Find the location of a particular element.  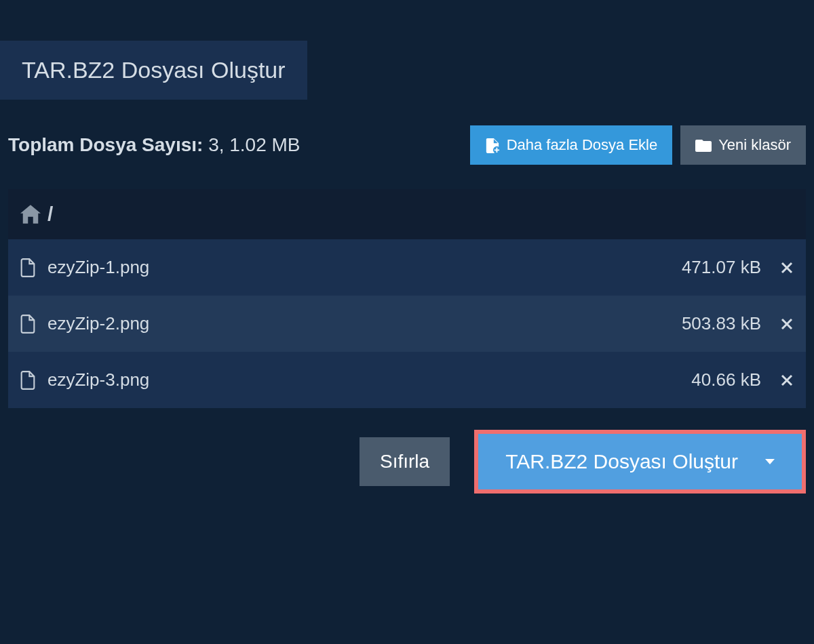

add-files-label: Daha fazla Dosya Ekle is located at coordinates (582, 145).